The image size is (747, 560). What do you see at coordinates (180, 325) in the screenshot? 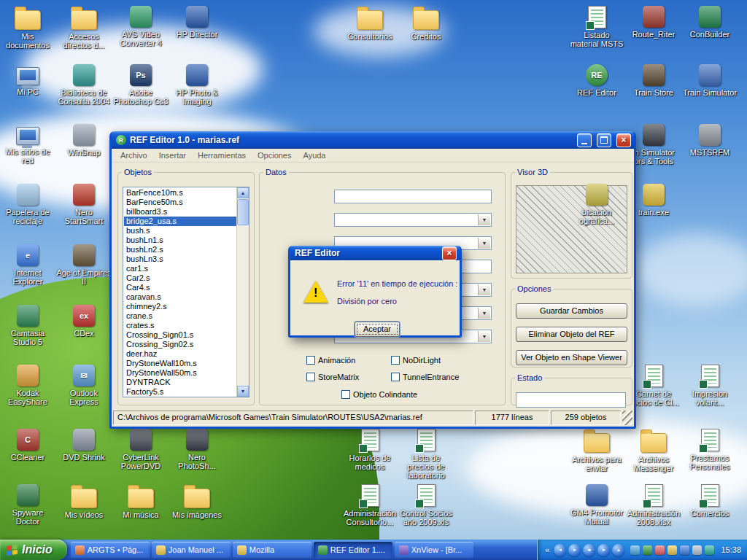
I see `objeto-item-crates-s: crates.s` at bounding box center [180, 325].